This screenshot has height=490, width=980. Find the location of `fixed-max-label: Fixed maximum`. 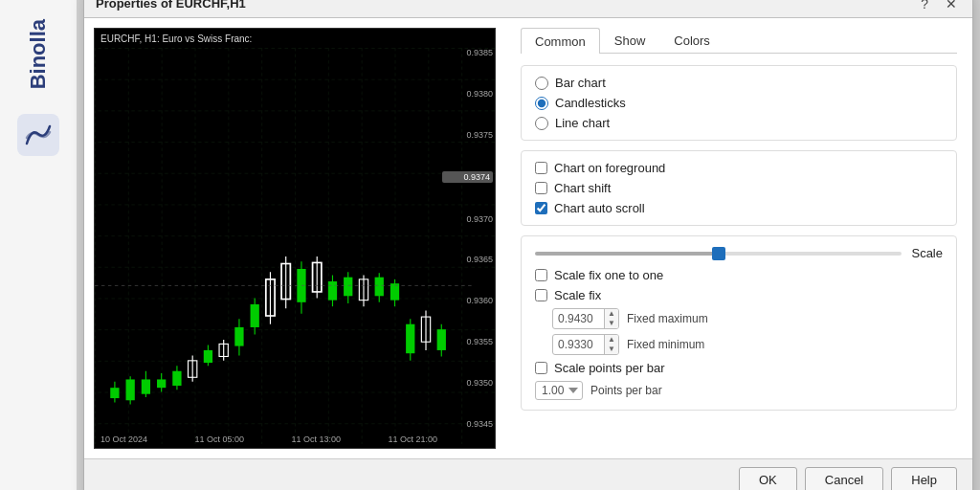

fixed-max-label: Fixed maximum is located at coordinates (668, 319).